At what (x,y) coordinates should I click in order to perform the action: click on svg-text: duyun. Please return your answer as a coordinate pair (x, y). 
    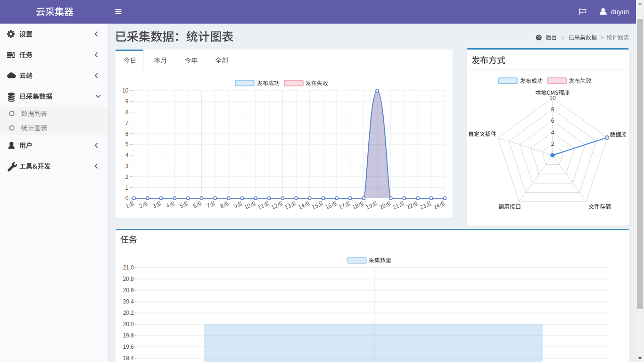
    Looking at the image, I should click on (620, 12).